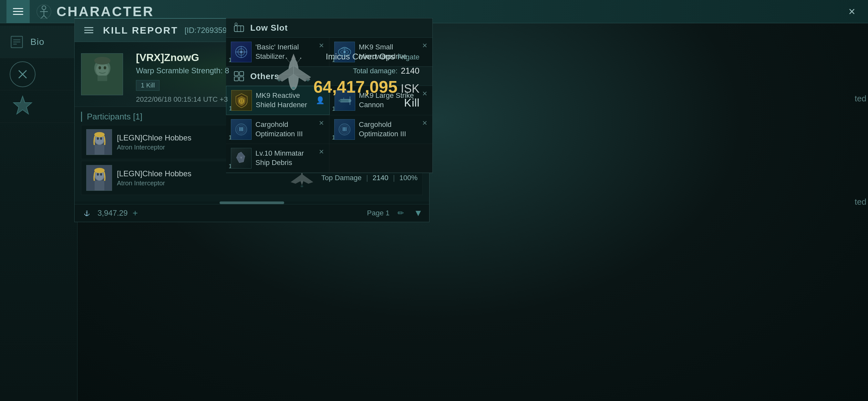  What do you see at coordinates (23, 106) in the screenshot?
I see `medals-icon` at bounding box center [23, 106].